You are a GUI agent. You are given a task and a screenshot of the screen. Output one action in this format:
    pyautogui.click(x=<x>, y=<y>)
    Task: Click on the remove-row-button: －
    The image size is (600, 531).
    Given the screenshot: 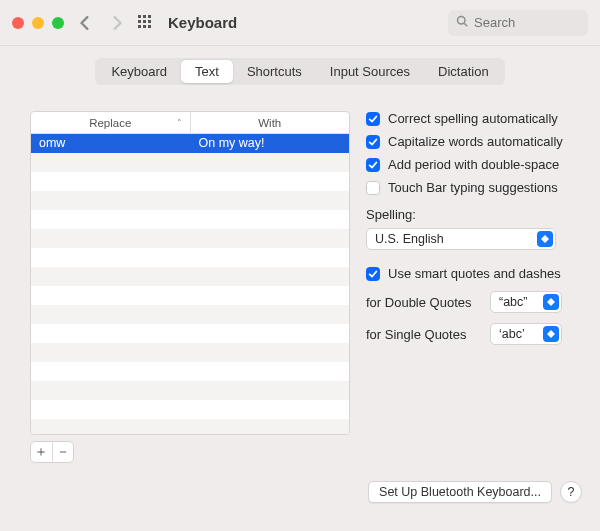 What is the action you would take?
    pyautogui.click(x=64, y=452)
    